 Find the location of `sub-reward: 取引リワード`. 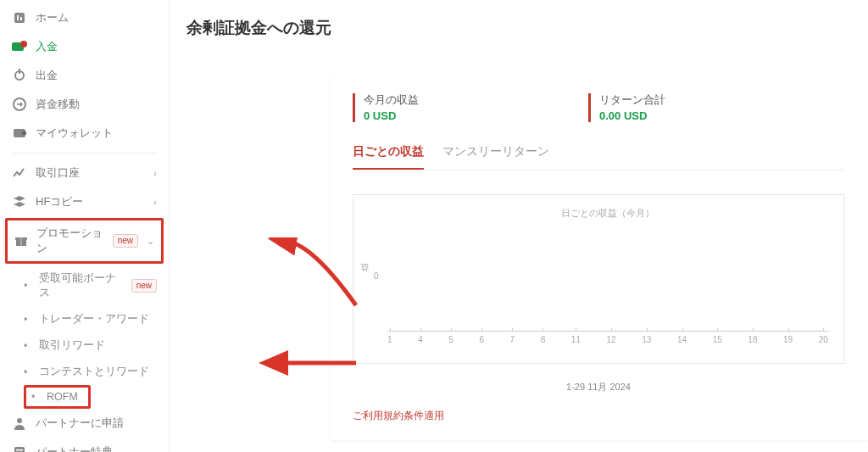

sub-reward: 取引リワード is located at coordinates (93, 346).